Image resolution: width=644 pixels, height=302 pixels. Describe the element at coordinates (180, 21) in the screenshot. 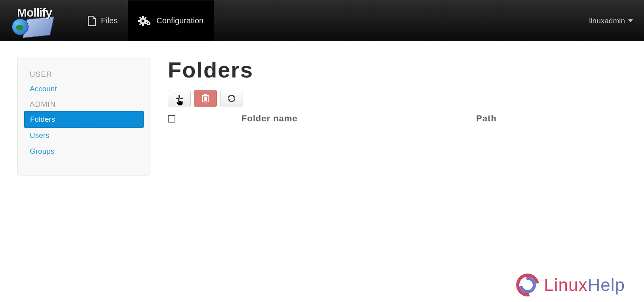

I see `nav-configuration-label: Configuration` at that location.